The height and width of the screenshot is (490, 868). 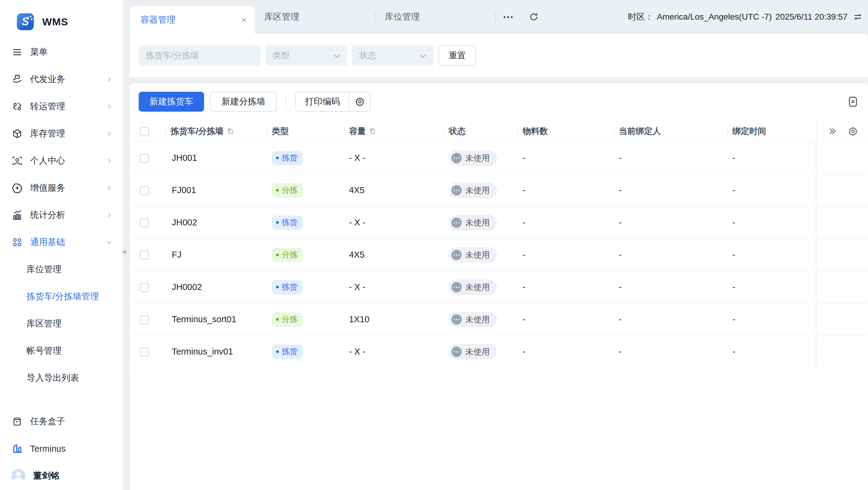 What do you see at coordinates (534, 17) in the screenshot?
I see `refresh-button` at bounding box center [534, 17].